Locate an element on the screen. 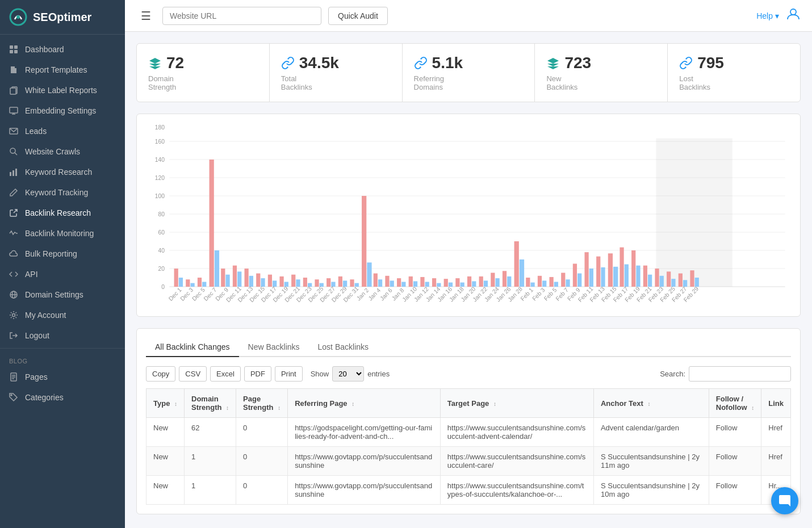 The width and height of the screenshot is (812, 528). sidebar-item-keyword-research: Keyword Research is located at coordinates (62, 172).